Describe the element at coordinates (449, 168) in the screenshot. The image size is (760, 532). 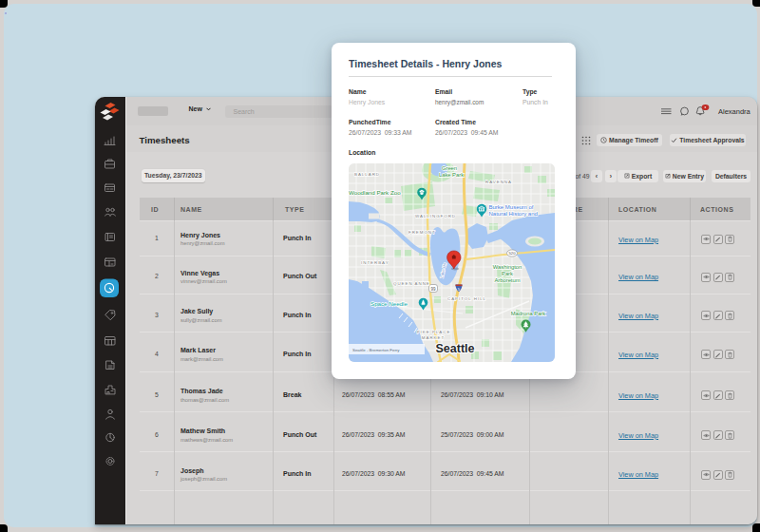
I see `svg-text: Green` at that location.